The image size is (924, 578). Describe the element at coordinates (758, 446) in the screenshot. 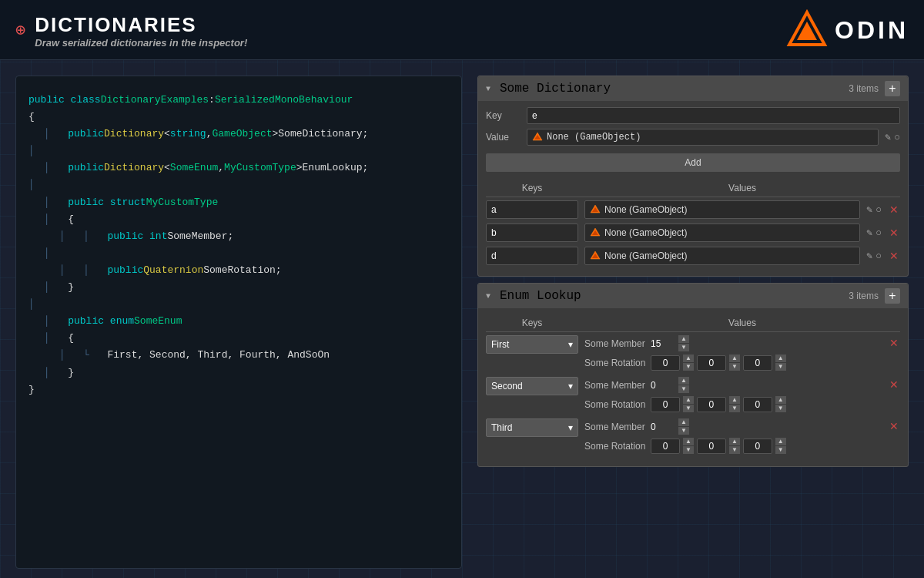

I see `third-rot-z` at that location.